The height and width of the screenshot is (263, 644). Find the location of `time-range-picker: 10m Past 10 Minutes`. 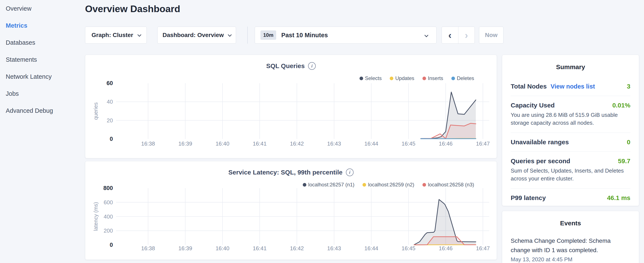

time-range-picker: 10m Past 10 Minutes is located at coordinates (346, 35).